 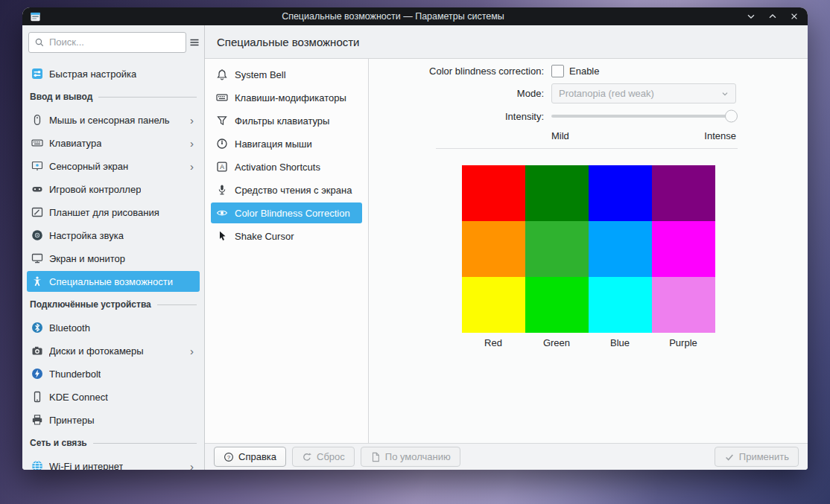 I want to click on audio-volume-icon, so click(x=37, y=235).